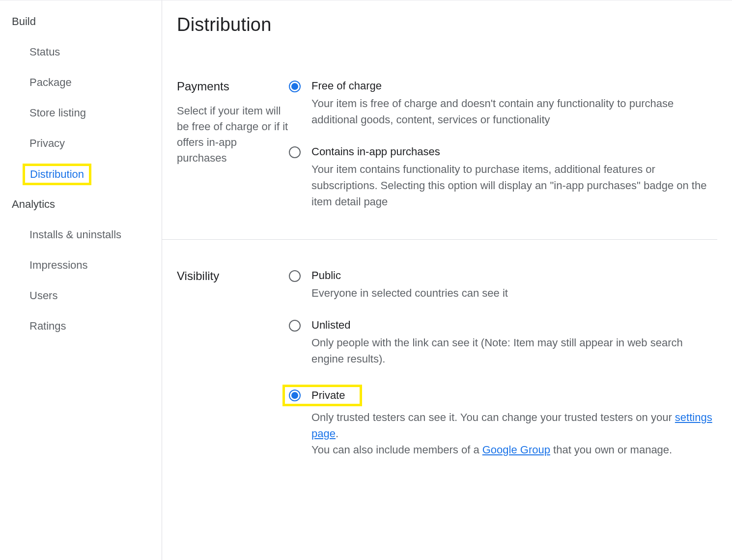 The image size is (732, 560). Describe the element at coordinates (514, 152) in the screenshot. I see `radio-inapp-title: Contains in-app purchases` at that location.